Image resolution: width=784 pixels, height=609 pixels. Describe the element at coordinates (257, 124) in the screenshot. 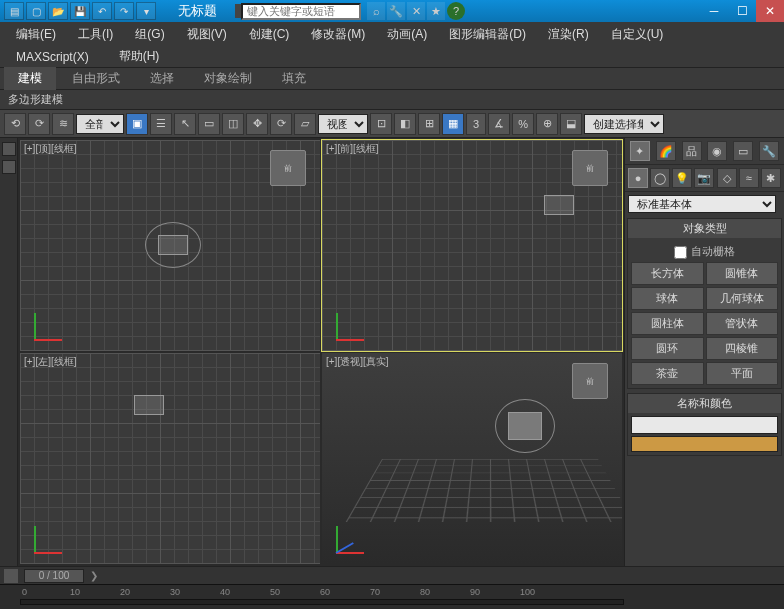

I see `move-icon: ✥` at that location.